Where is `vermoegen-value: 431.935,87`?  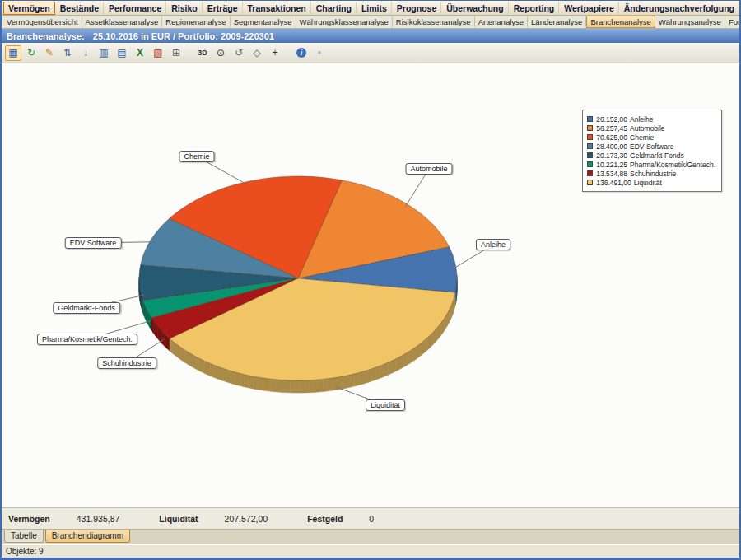 vermoegen-value: 431.935,87 is located at coordinates (99, 519).